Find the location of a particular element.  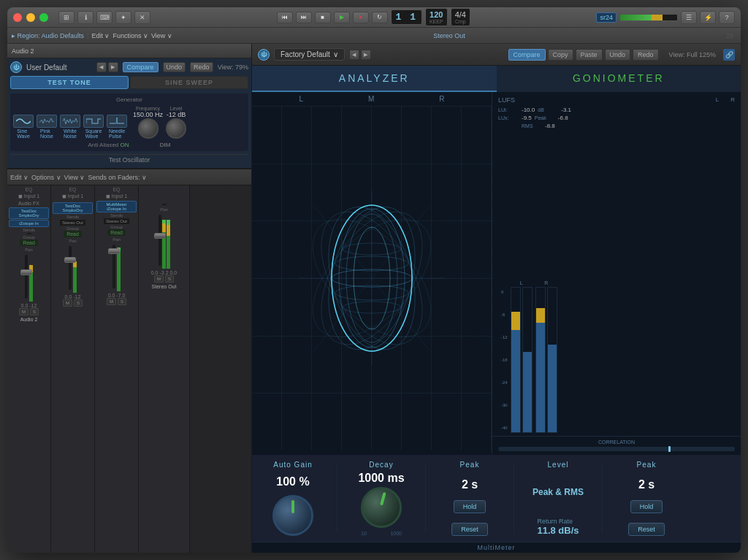

plugin-prev-button: ◀ is located at coordinates (354, 55).